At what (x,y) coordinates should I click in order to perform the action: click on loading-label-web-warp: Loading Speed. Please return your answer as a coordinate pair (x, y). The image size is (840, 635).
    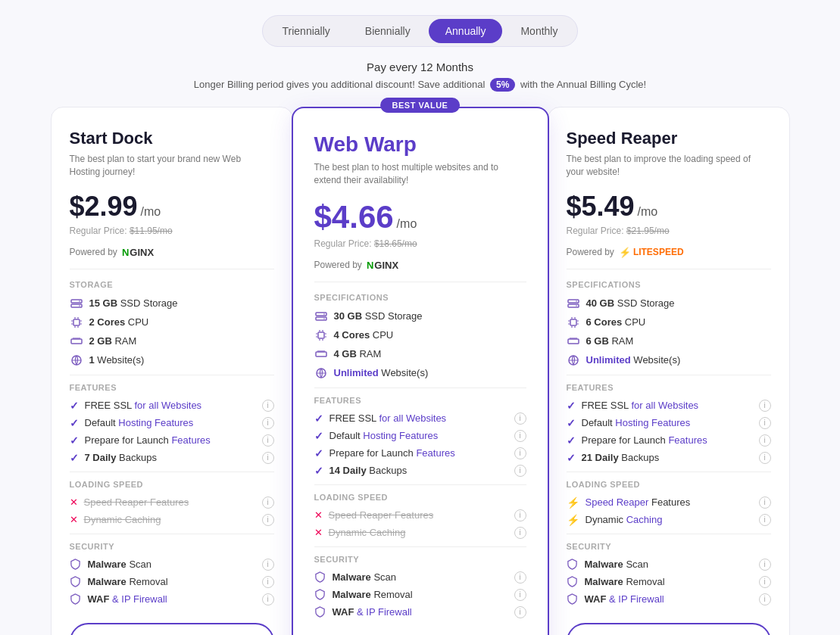
    Looking at the image, I should click on (420, 497).